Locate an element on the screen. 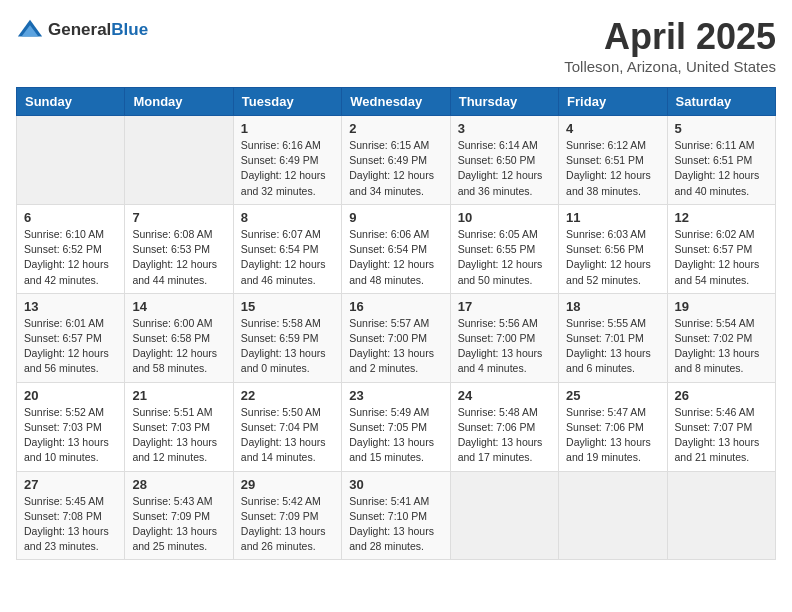 This screenshot has width=792, height=612. day-info: Sunrise: 6:14 AM Sunset: 6:50 PM Dayligh… is located at coordinates (504, 168).